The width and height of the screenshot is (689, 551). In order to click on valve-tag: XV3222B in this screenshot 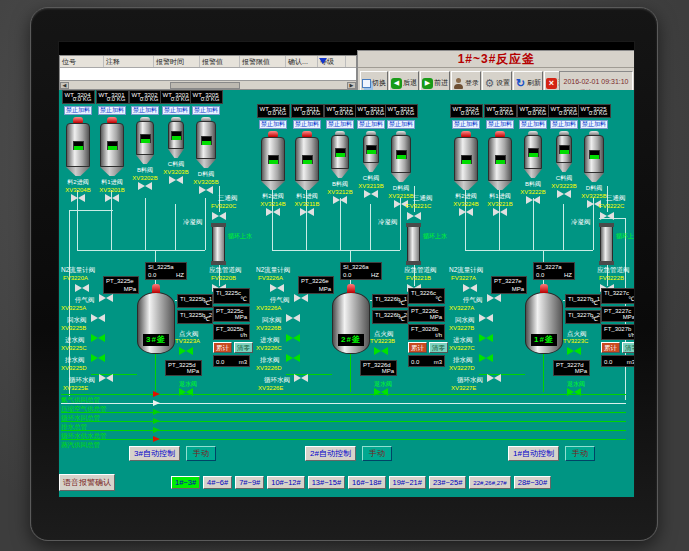, I will do `click(532, 192)`.